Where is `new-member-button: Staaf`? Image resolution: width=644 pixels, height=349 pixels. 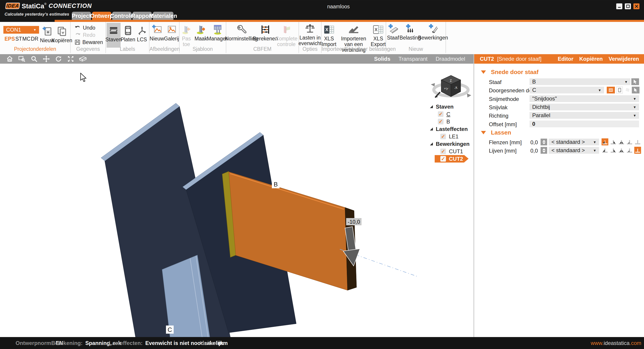 new-member-button: Staaf is located at coordinates (393, 32).